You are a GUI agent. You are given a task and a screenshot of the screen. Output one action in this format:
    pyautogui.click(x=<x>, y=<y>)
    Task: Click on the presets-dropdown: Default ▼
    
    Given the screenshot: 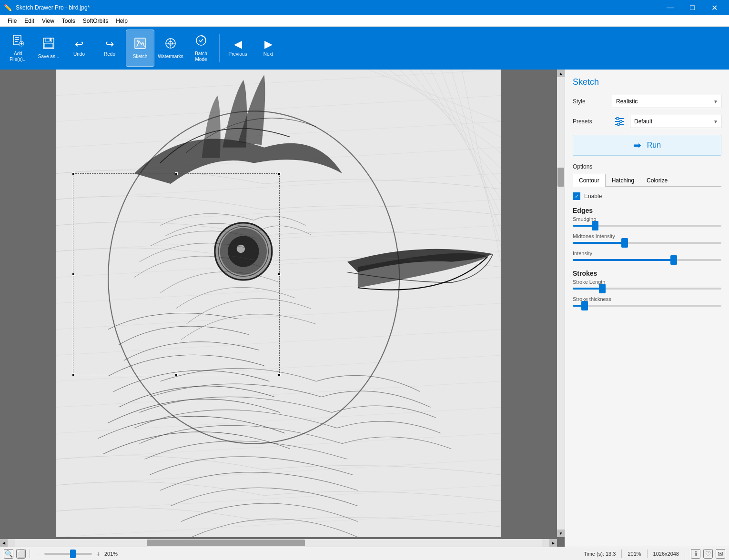 What is the action you would take?
    pyautogui.click(x=676, y=121)
    